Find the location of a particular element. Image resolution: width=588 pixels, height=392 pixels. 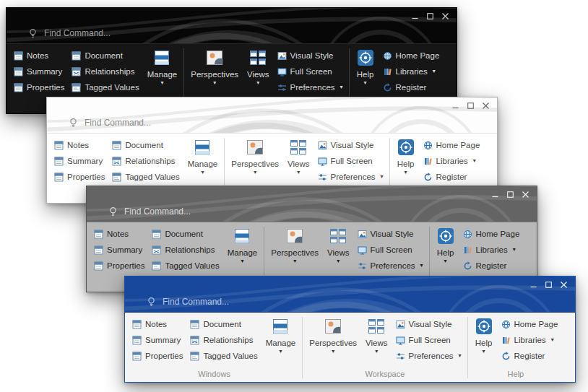

windows-column-2: Document Relationships Tag is located at coordinates (105, 71).